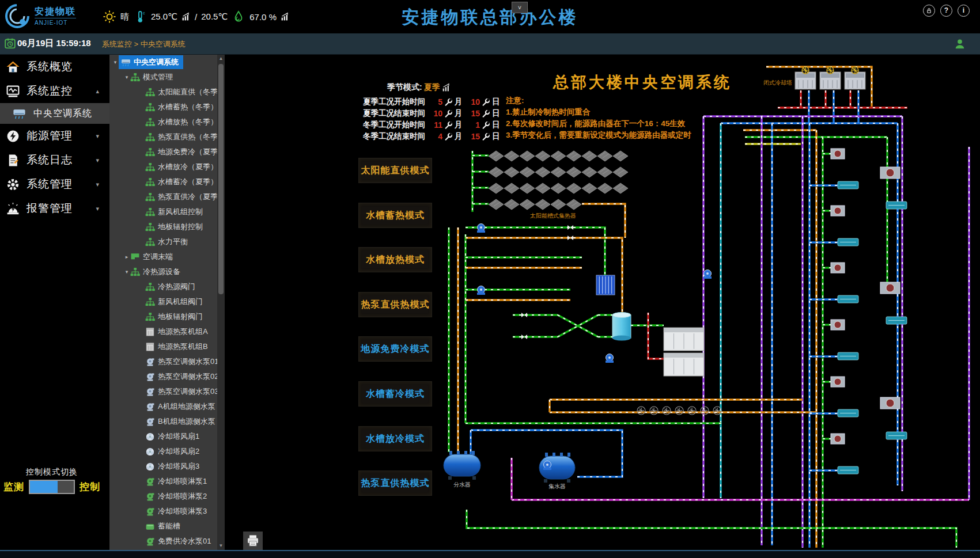 The image size is (980, 558). What do you see at coordinates (167, 526) in the screenshot?
I see `tree-item-31: 蓄能槽` at bounding box center [167, 526].